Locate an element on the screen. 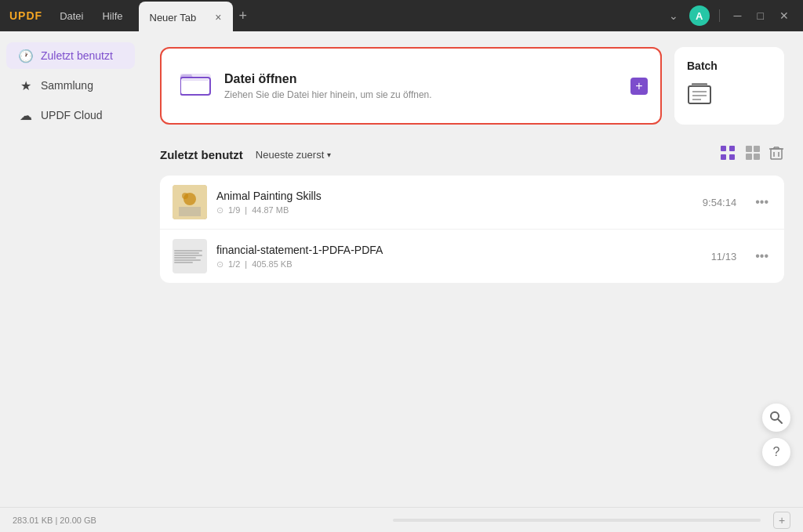 Image resolution: width=803 pixels, height=532 pixels. tab-bar: Neuer Tab × + is located at coordinates (196, 16).